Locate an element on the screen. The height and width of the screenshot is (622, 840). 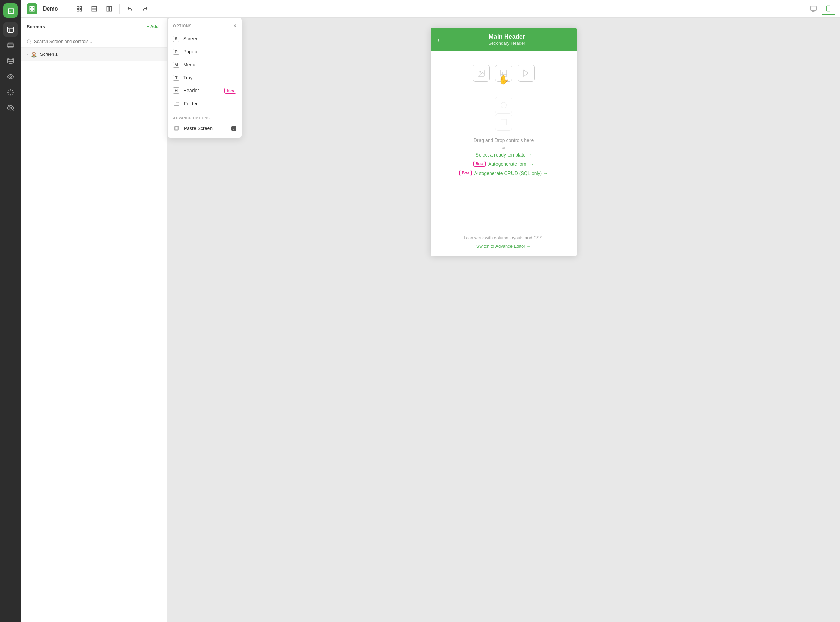
option-menu: M Menu is located at coordinates (205, 65).